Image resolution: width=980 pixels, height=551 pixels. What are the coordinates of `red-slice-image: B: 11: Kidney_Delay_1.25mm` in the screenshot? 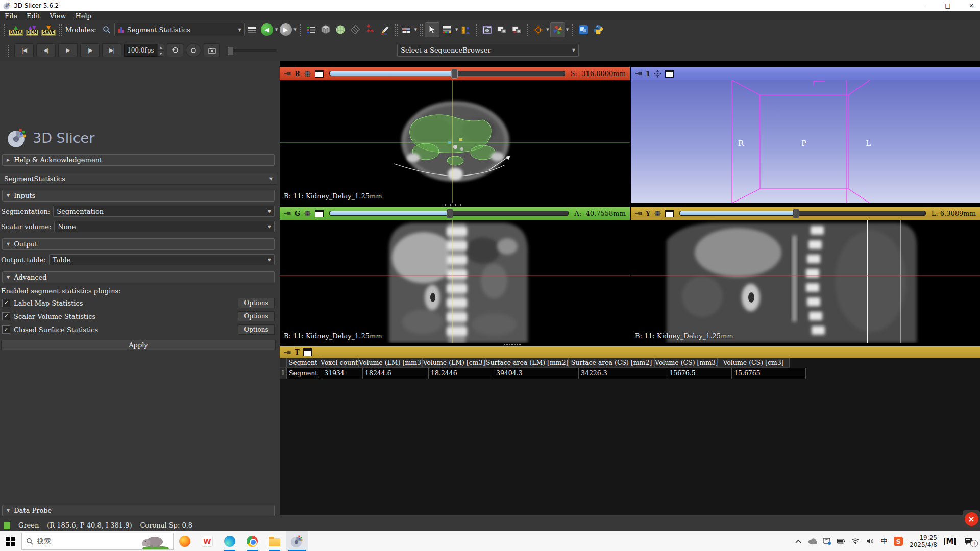 It's located at (455, 142).